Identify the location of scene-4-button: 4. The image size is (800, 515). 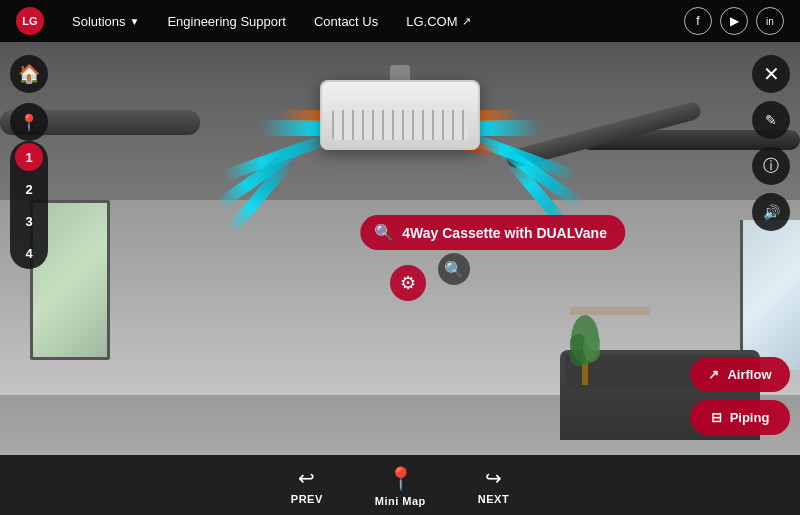
(29, 253).